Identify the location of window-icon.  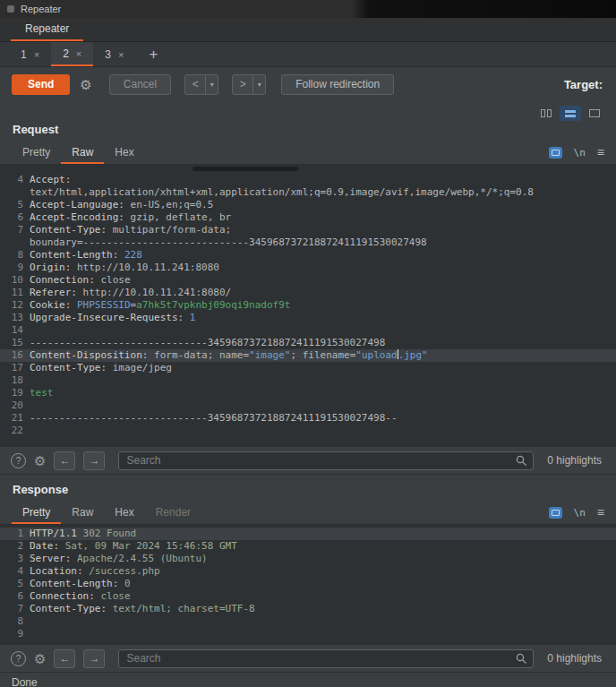
(11, 9).